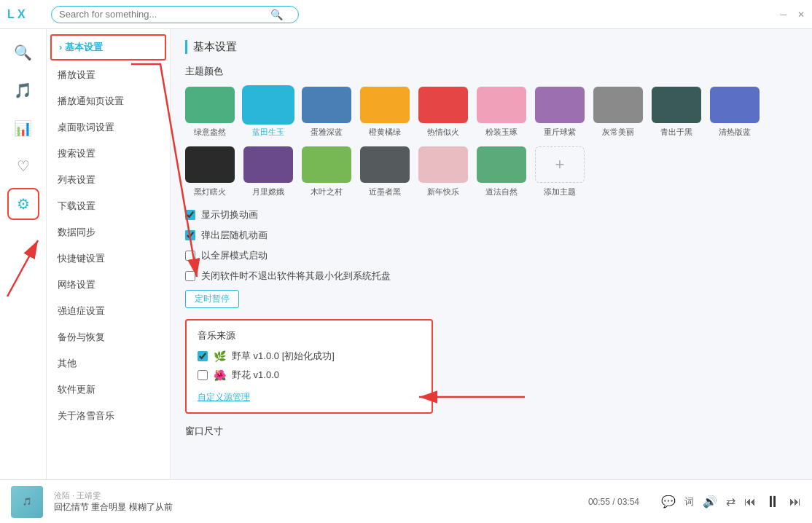  What do you see at coordinates (690, 502) in the screenshot?
I see `lyrics-button: 词` at bounding box center [690, 502].